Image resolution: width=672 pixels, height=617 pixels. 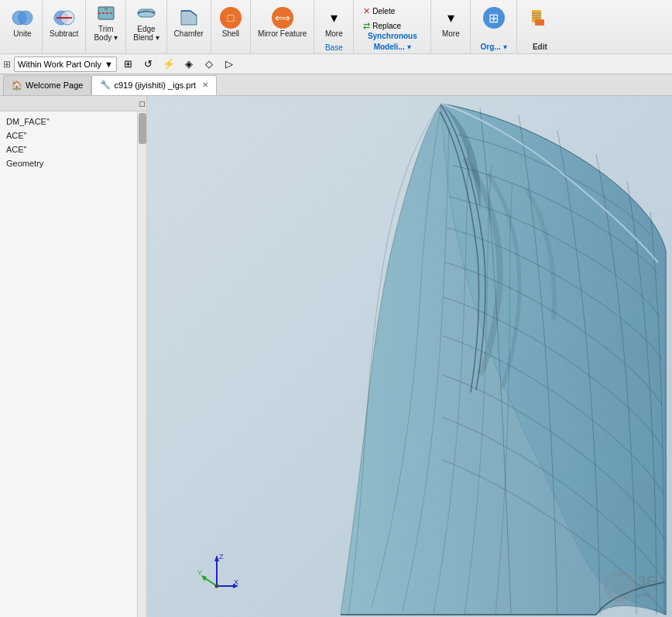 I want to click on model-tab-close: ✕, so click(x=205, y=85).